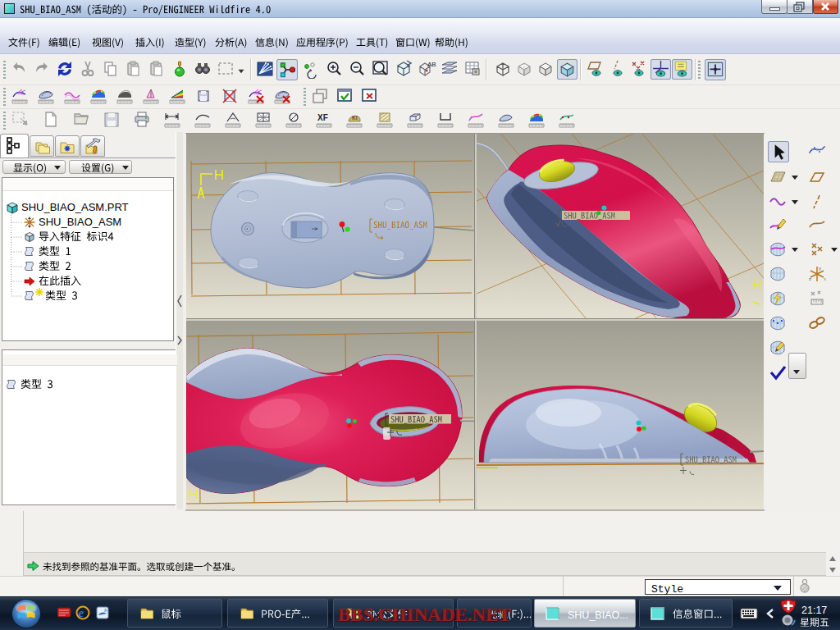 The image size is (840, 630). What do you see at coordinates (82, 613) in the screenshot?
I see `svg-text: e` at bounding box center [82, 613].